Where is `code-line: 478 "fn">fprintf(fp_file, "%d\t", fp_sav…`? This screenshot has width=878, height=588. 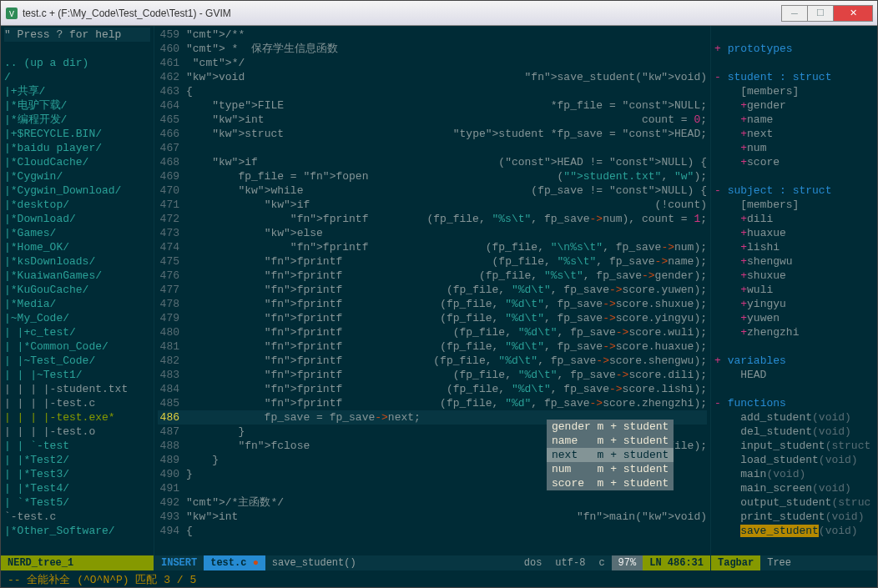 code-line: 478 "fn">fprintf(fp_file, "%d\t", fp_sav… is located at coordinates (432, 304).